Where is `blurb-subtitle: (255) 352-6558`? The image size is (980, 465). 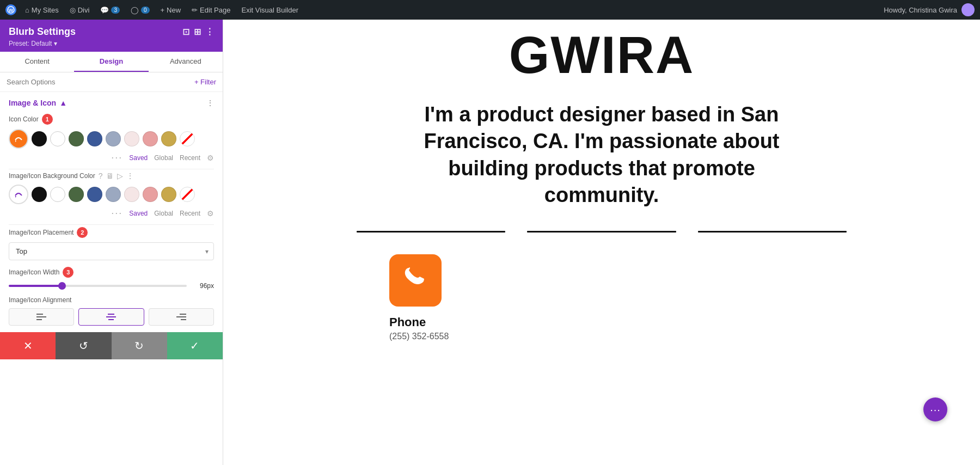 blurb-subtitle: (255) 352-6558 is located at coordinates (419, 336).